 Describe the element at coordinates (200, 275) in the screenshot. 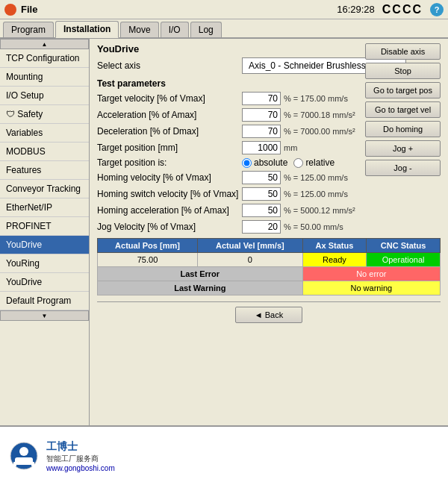

I see `last-error-label: Last Error` at that location.